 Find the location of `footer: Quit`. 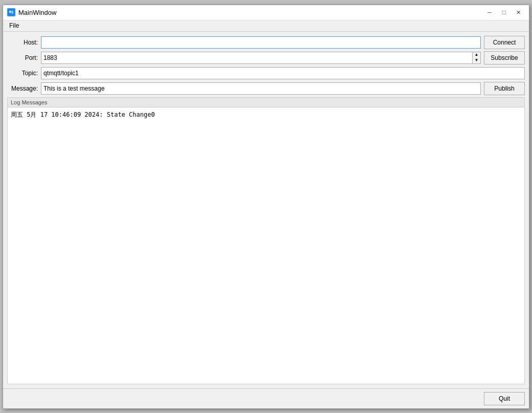

footer: Quit is located at coordinates (266, 398).